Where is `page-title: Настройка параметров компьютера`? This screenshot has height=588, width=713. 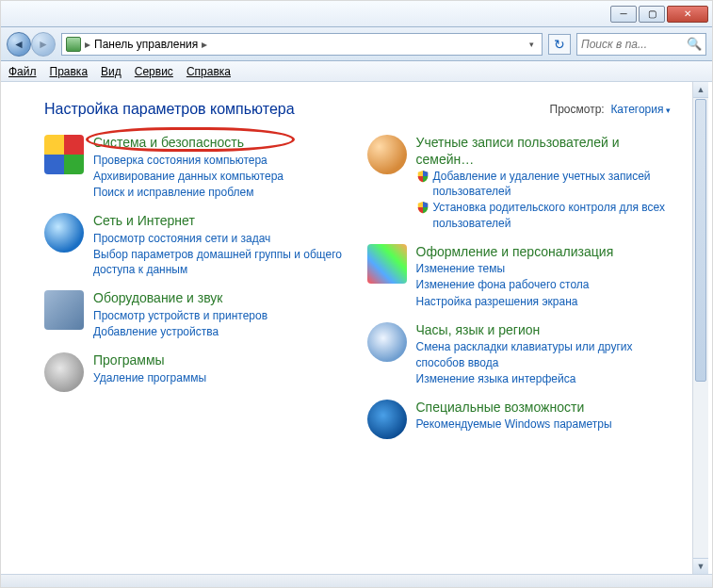
page-title: Настройка параметров компьютера is located at coordinates (170, 109).